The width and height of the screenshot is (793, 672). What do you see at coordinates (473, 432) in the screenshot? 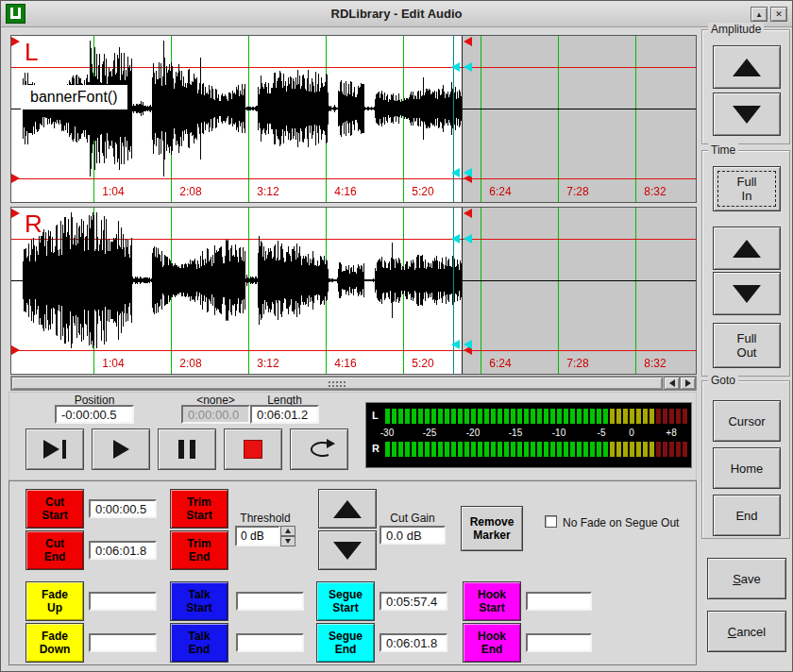
I see `meter-scale-label: -20` at bounding box center [473, 432].